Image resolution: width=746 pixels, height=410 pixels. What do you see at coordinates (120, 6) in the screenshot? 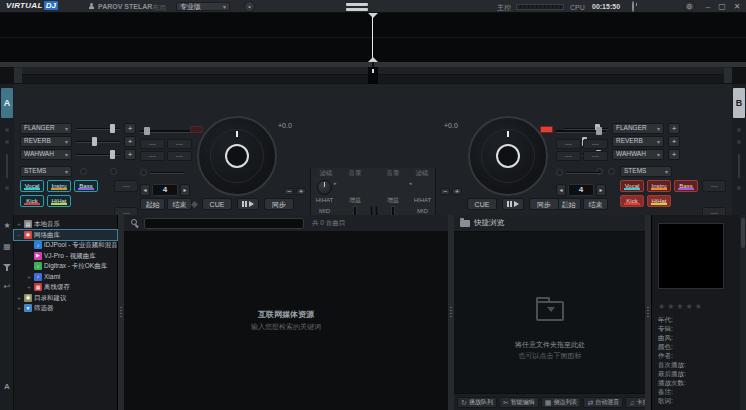
I see `user-account: PAROV STELAR` at bounding box center [120, 6].